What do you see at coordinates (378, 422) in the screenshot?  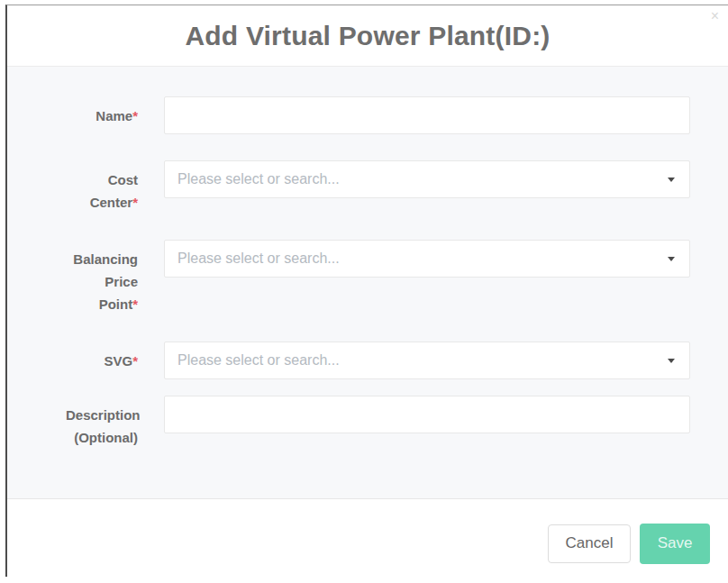 I see `form-row-description: Description (Optional)` at bounding box center [378, 422].